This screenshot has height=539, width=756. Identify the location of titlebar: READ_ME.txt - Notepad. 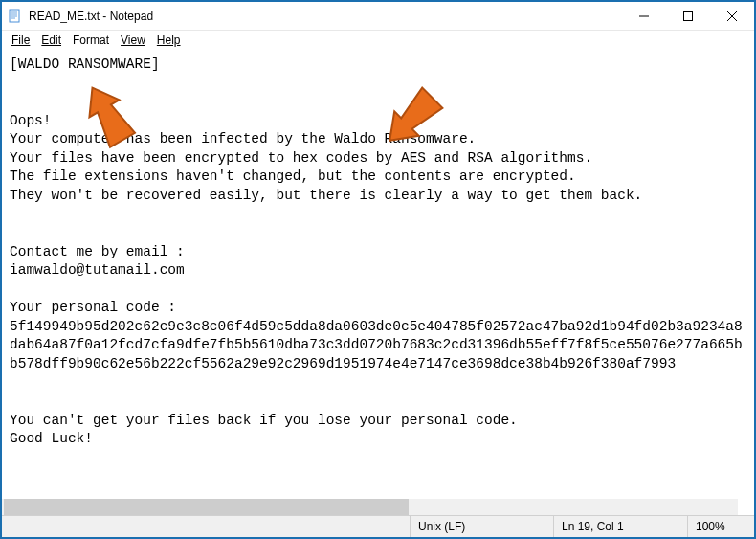
(378, 16).